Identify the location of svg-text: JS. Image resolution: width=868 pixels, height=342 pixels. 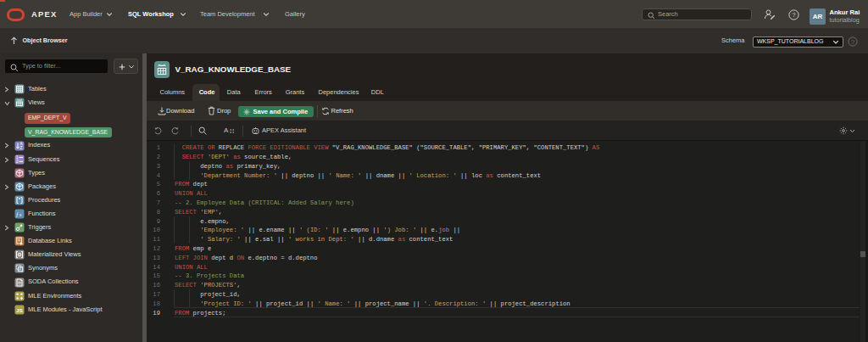
(19, 311).